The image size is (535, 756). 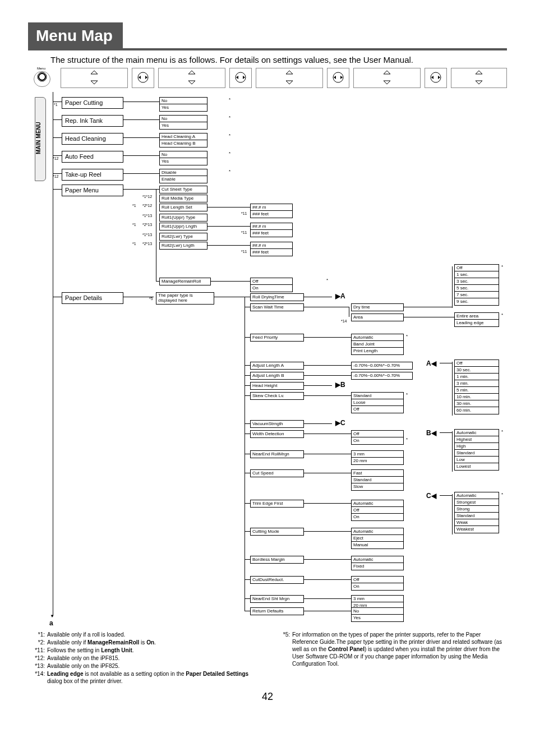 What do you see at coordinates (377, 545) in the screenshot?
I see `opt-manual: Manual` at bounding box center [377, 545].